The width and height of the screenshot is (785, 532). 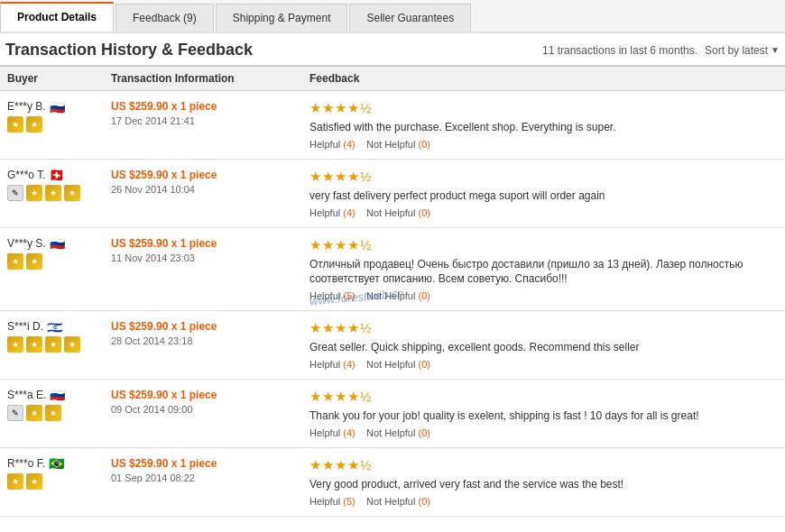 What do you see at coordinates (26, 463) in the screenshot?
I see `buyer-username: R***o F.` at bounding box center [26, 463].